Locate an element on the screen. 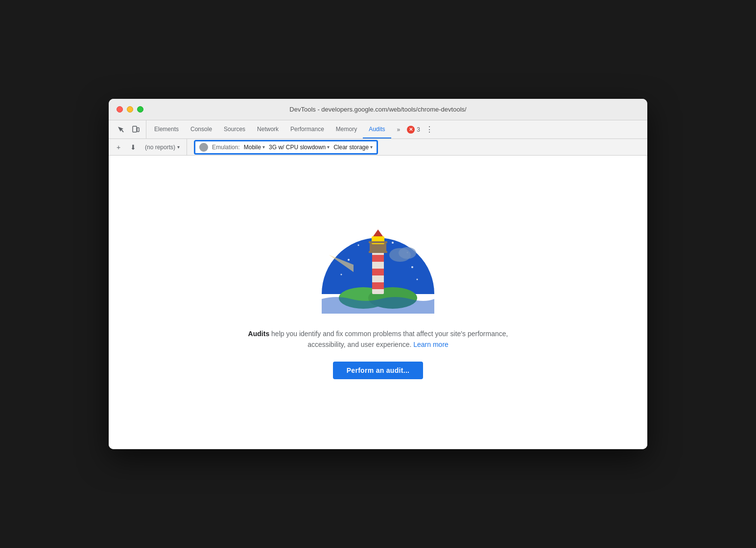 The width and height of the screenshot is (756, 548). window-title: DevTools - developers.google.com/web/too… is located at coordinates (378, 110).